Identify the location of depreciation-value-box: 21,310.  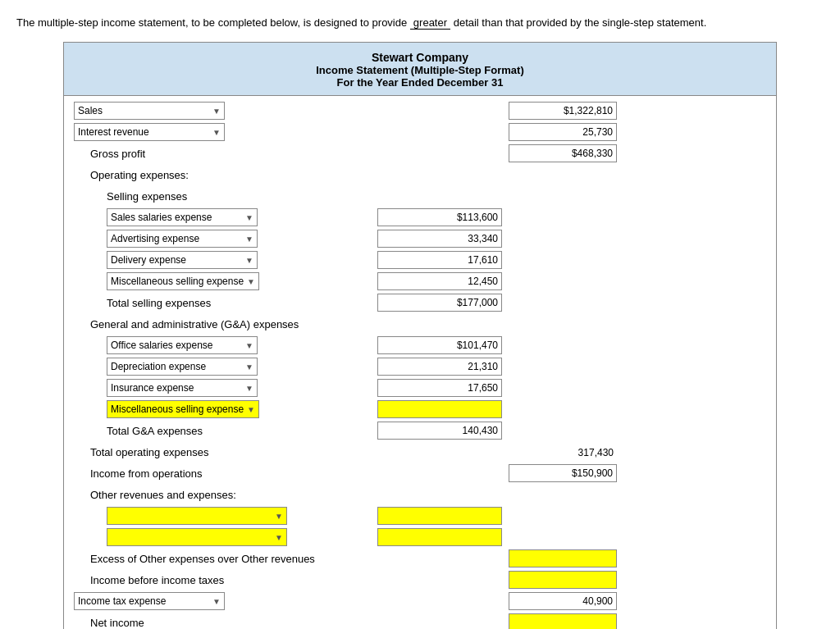
(440, 367).